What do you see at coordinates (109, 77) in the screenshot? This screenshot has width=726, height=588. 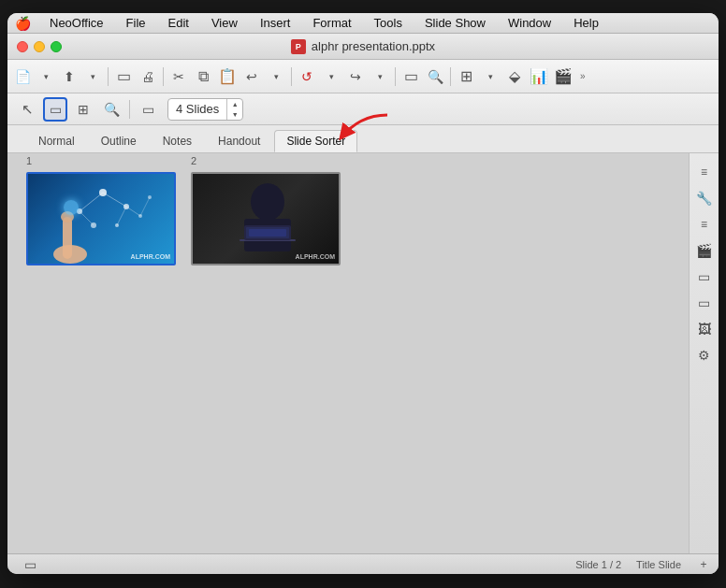 I see `sep1` at bounding box center [109, 77].